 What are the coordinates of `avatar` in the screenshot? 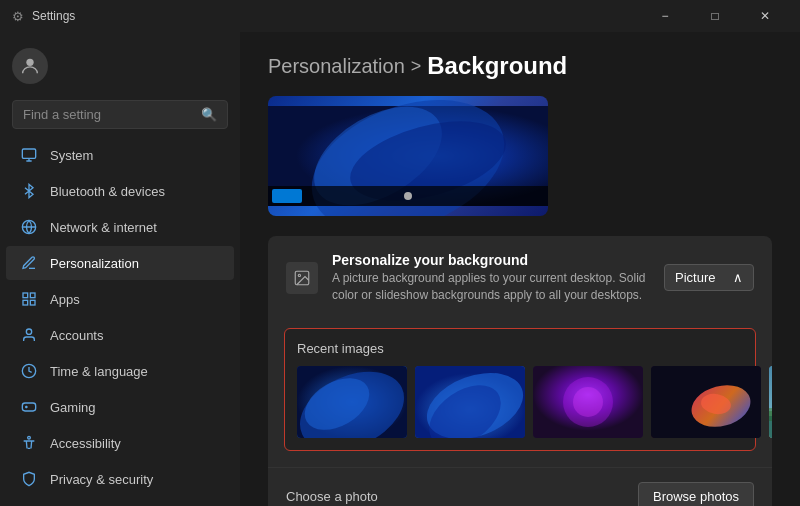 It's located at (30, 66).